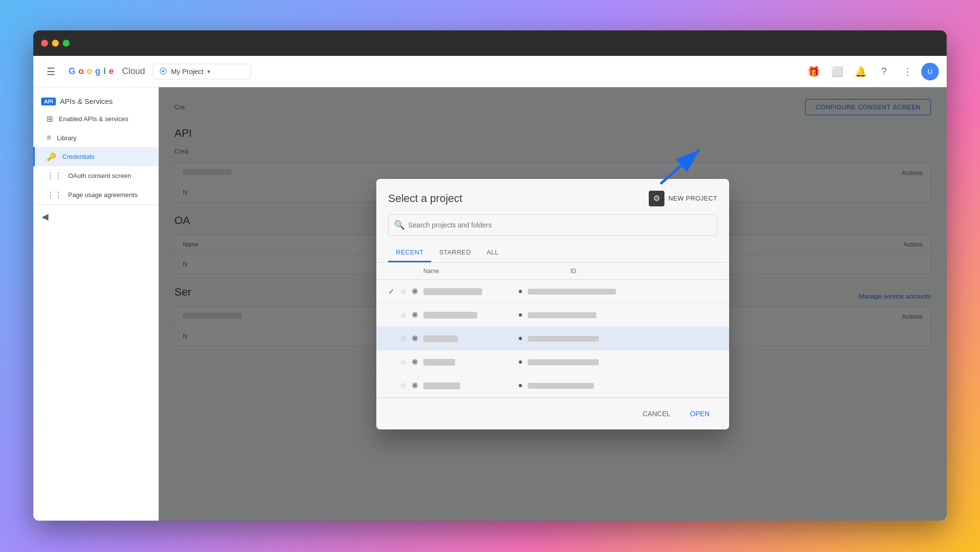 This screenshot has height=552, width=980. What do you see at coordinates (86, 101) in the screenshot?
I see `sidebar-title: APIs & Services` at bounding box center [86, 101].